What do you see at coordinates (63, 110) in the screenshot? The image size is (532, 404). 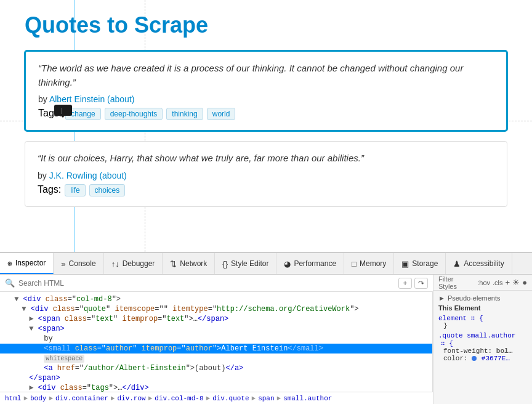 I see `element-tooltip: |` at bounding box center [63, 110].